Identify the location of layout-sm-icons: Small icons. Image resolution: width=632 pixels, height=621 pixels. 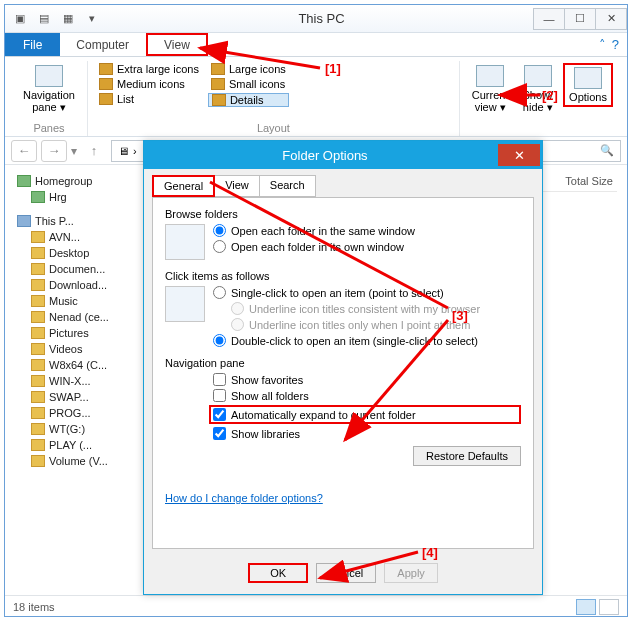
(248, 84).